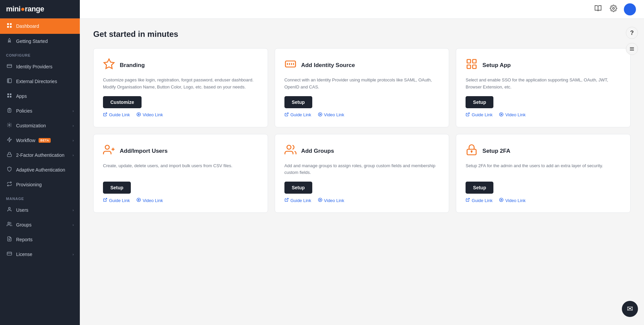  I want to click on sidebar-item-provisioning: Provisioning, so click(40, 185).